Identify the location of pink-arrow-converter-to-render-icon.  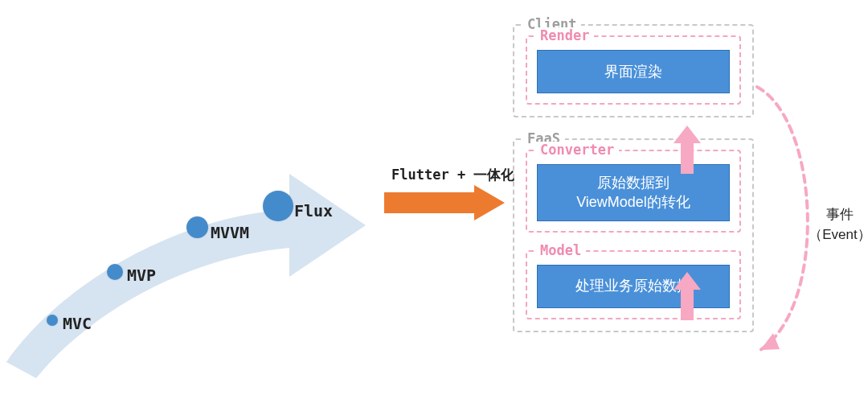
(687, 150).